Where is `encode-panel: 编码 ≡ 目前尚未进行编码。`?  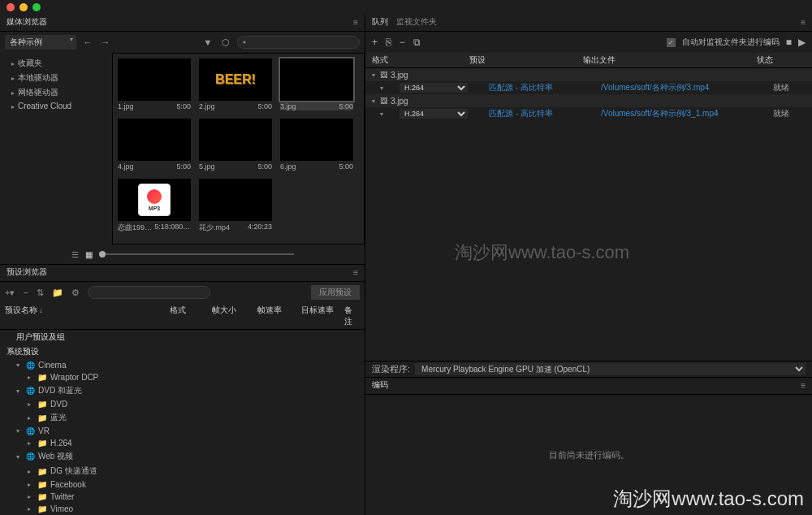 encode-panel: 编码 ≡ 目前尚未进行编码。 is located at coordinates (589, 446).